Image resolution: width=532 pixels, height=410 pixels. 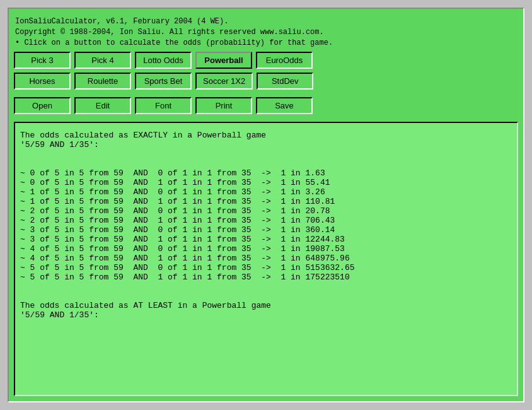 I want to click on open-button: Open, so click(x=42, y=106).